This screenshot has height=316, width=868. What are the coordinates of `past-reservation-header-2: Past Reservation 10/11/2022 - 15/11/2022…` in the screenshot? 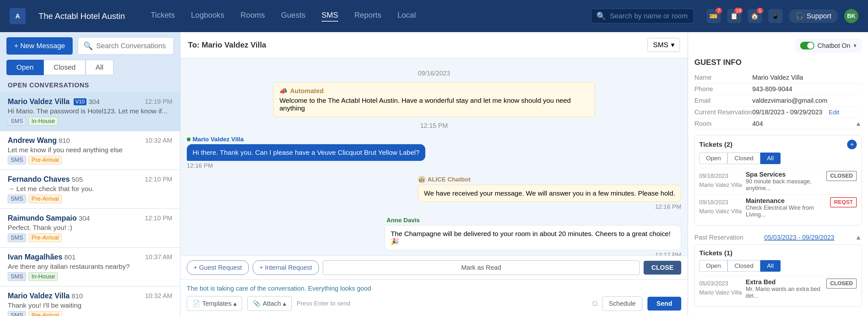 It's located at (778, 314).